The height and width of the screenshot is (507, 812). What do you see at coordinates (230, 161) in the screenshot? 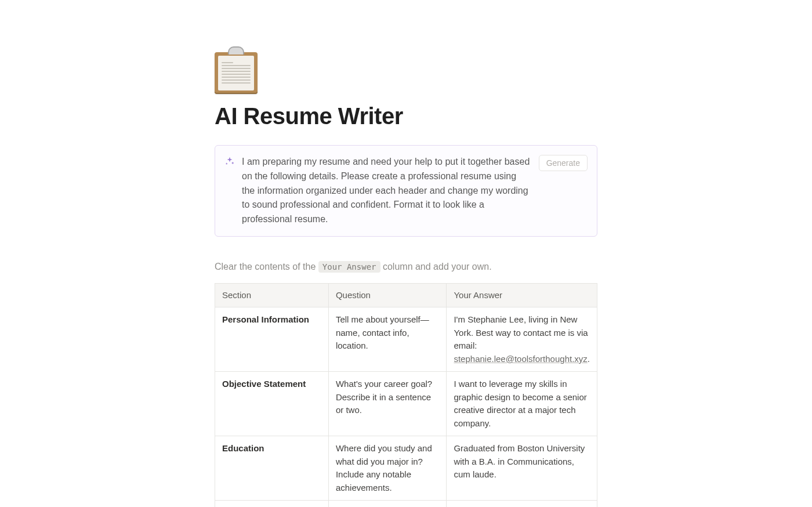
I see `sparkle-icon` at bounding box center [230, 161].